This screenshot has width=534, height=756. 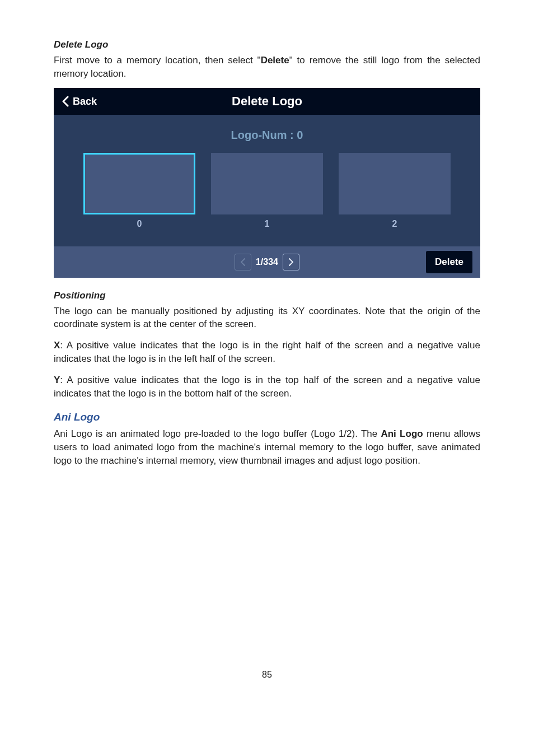 What do you see at coordinates (267, 675) in the screenshot?
I see `page-number: 85` at bounding box center [267, 675].